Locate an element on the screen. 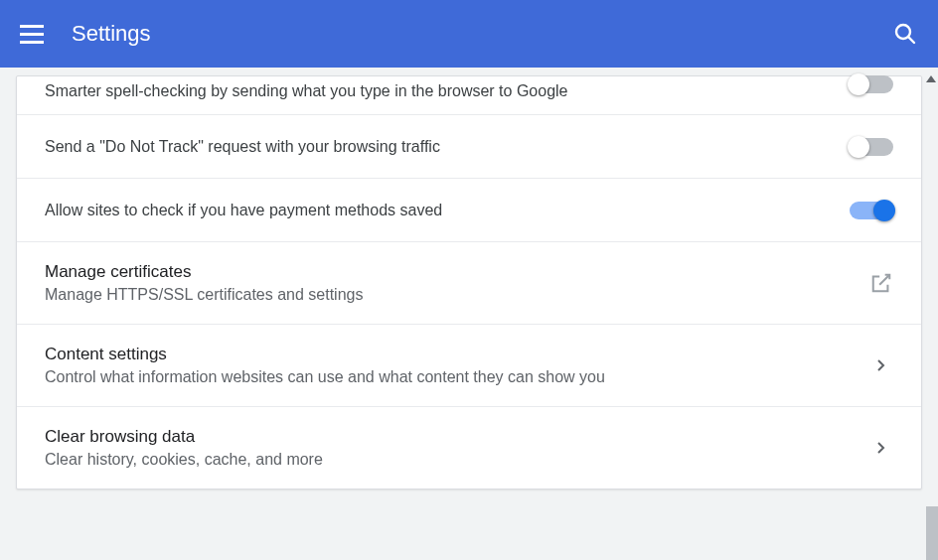  setting-label: Send a "Do Not Track" request with your … is located at coordinates (447, 147).